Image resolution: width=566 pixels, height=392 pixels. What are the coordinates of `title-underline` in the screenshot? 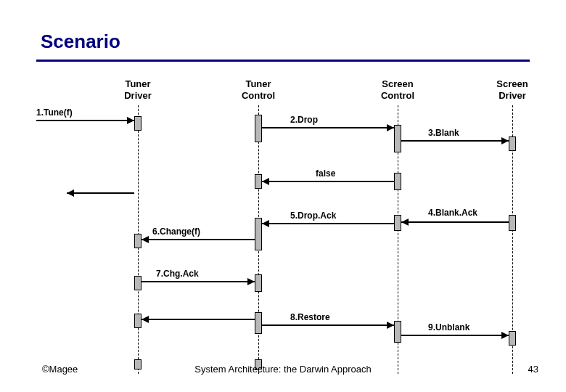 It's located at (283, 61).